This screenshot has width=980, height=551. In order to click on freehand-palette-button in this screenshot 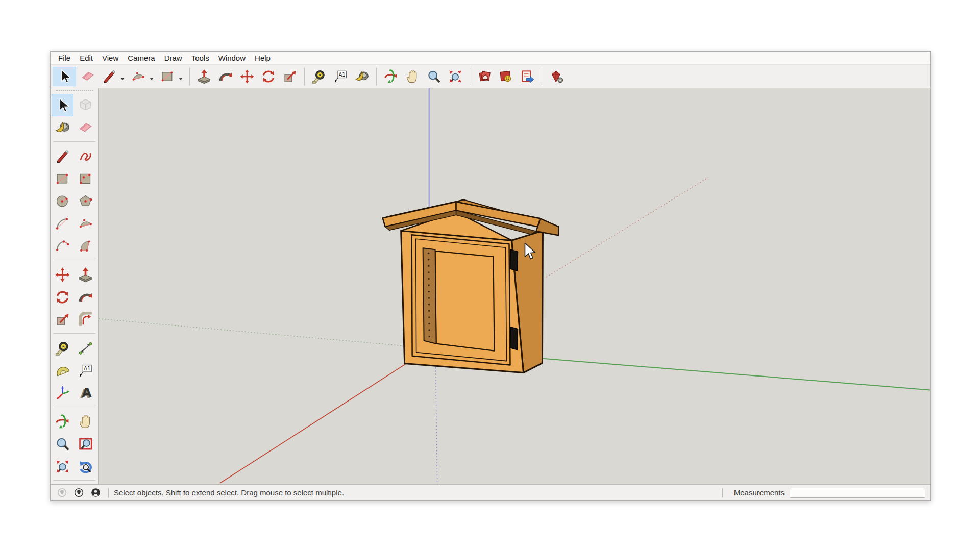, I will do `click(86, 156)`.